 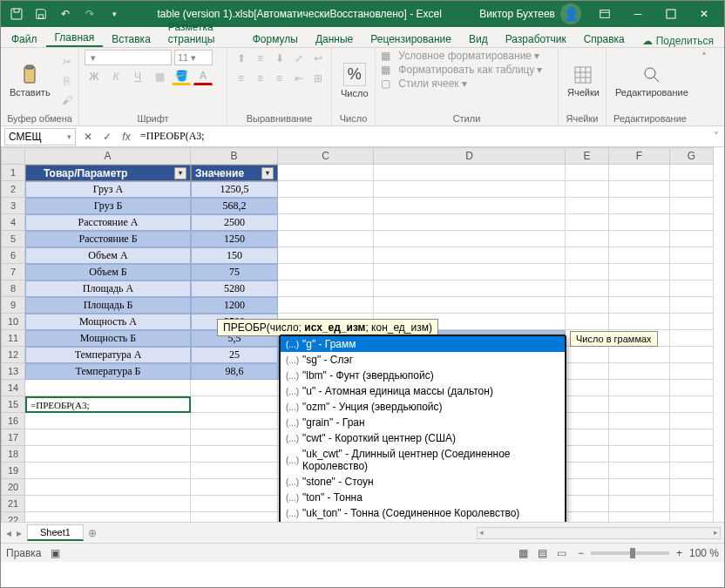 What do you see at coordinates (423, 429) in the screenshot?
I see `unit-autocomplete-dropdown: (...)"g" - Грамм(...)"sg" - Слэг(...)"lb…` at bounding box center [423, 429].